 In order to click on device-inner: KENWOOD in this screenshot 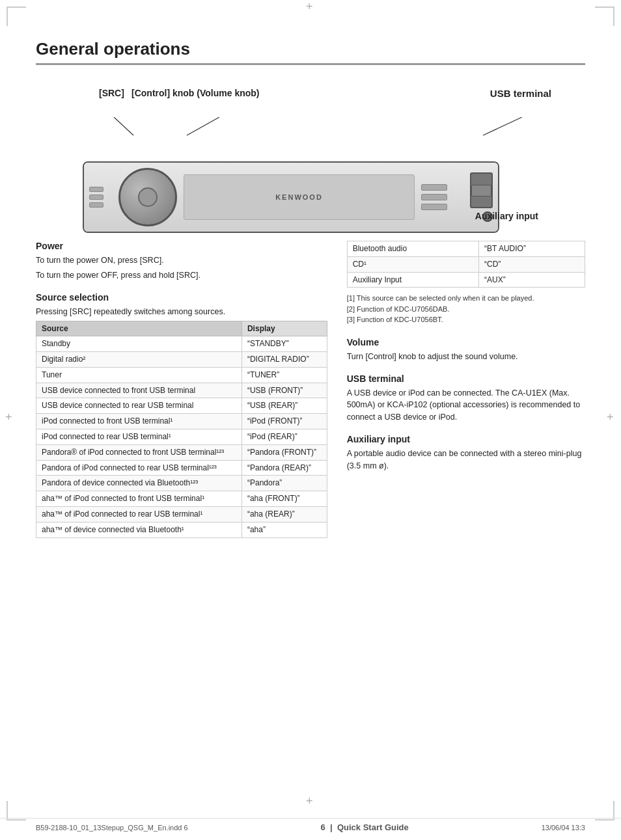, I will do `click(291, 197)`.